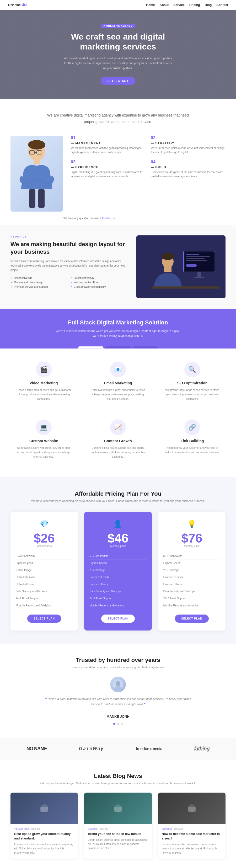 This screenshot has height=868, width=236. I want to click on blog-category: Branding, so click(93, 829).